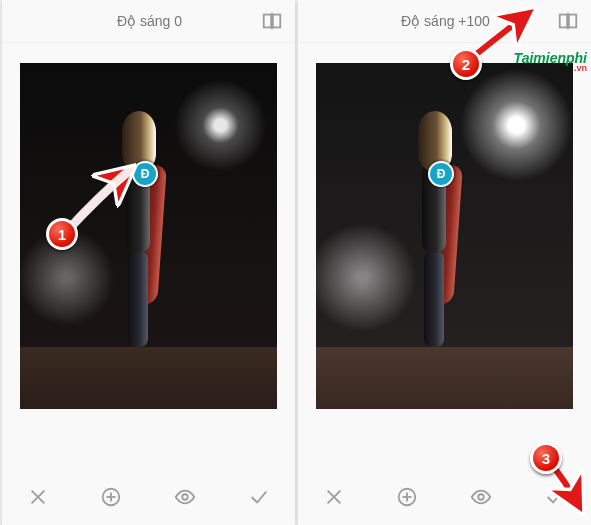  What do you see at coordinates (546, 458) in the screenshot?
I see `callout-3: 3` at bounding box center [546, 458].